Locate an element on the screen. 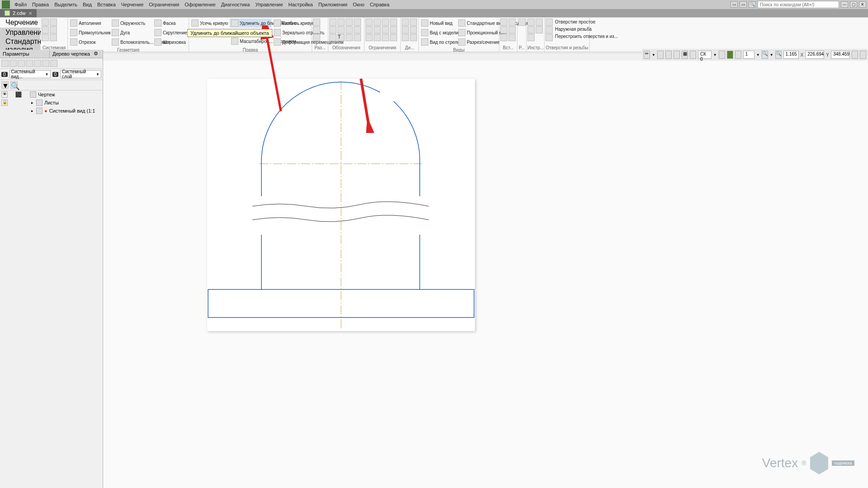 This screenshot has height=488, width=868. zoom-out-icon: 🔍 is located at coordinates (765, 55).